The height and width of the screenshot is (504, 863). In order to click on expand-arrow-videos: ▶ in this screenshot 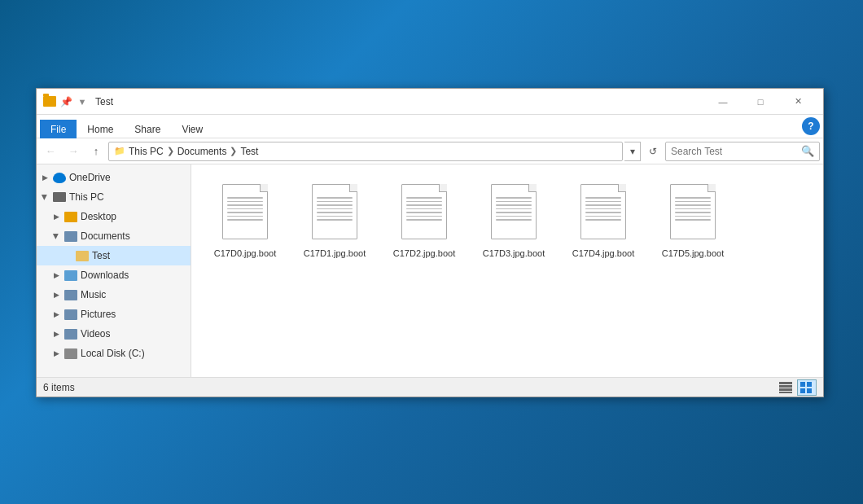, I will do `click(56, 334)`.